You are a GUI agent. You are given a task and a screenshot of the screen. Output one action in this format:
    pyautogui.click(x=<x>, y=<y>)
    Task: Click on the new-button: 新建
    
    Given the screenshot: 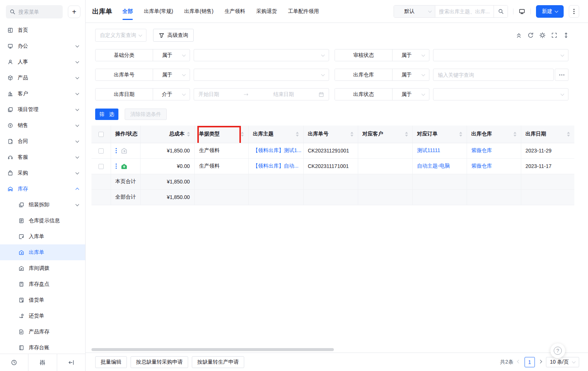 What is the action you would take?
    pyautogui.click(x=550, y=11)
    